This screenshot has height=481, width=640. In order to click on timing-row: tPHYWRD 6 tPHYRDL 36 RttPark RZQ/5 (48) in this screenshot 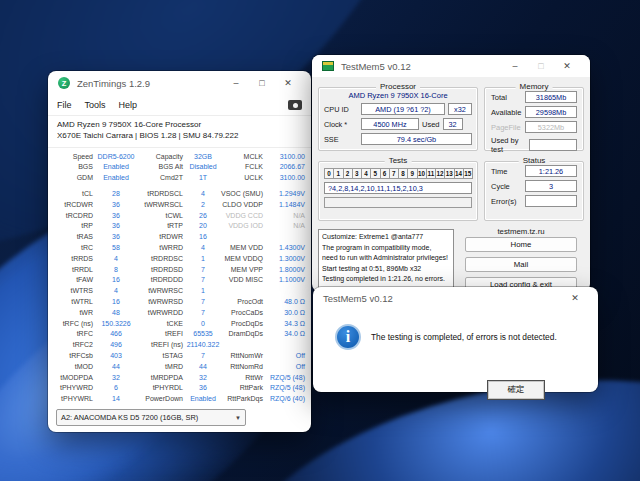, I will do `click(180, 388)`.